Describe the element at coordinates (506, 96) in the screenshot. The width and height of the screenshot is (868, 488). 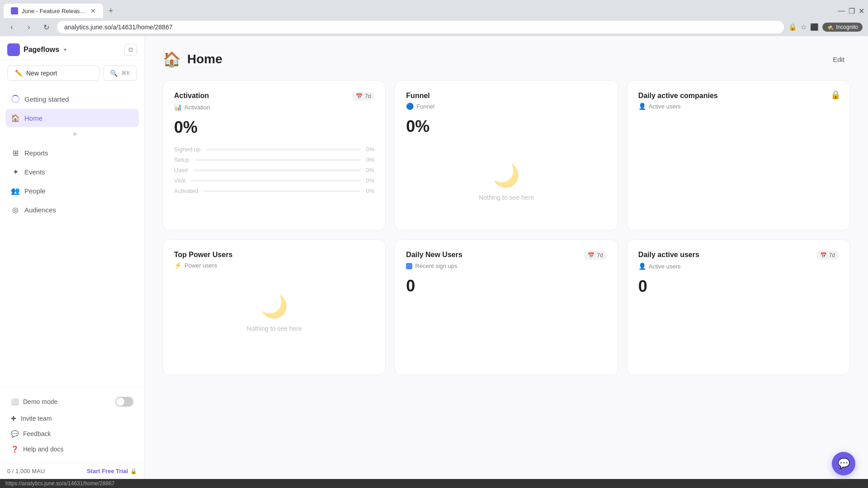
I see `card-funnel-header: Funnel` at that location.